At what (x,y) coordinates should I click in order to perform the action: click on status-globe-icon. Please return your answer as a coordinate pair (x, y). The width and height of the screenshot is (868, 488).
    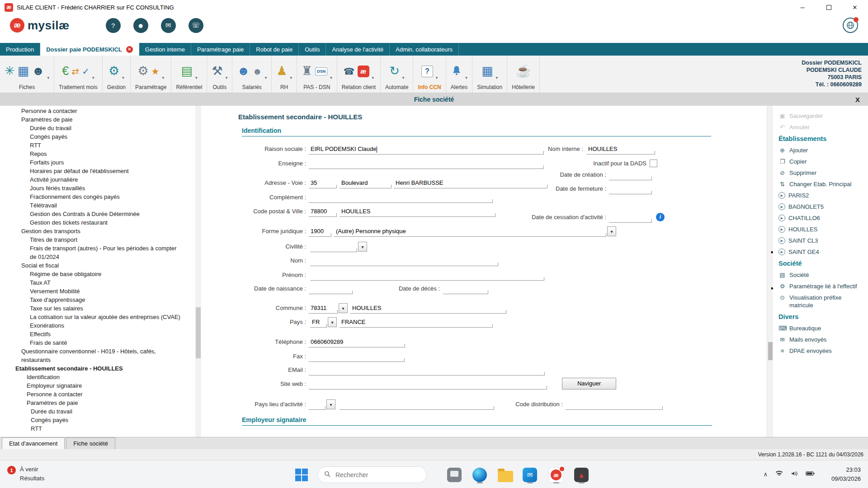
    Looking at the image, I should click on (850, 25).